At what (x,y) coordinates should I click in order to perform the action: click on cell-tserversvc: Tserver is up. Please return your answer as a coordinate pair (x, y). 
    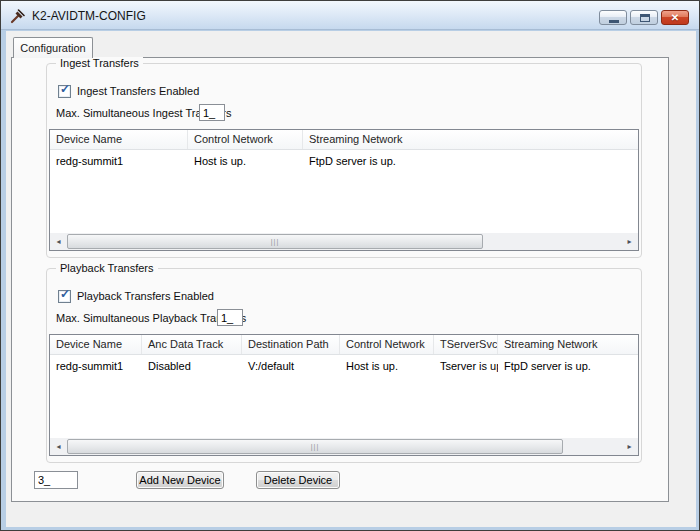
    Looking at the image, I should click on (466, 367).